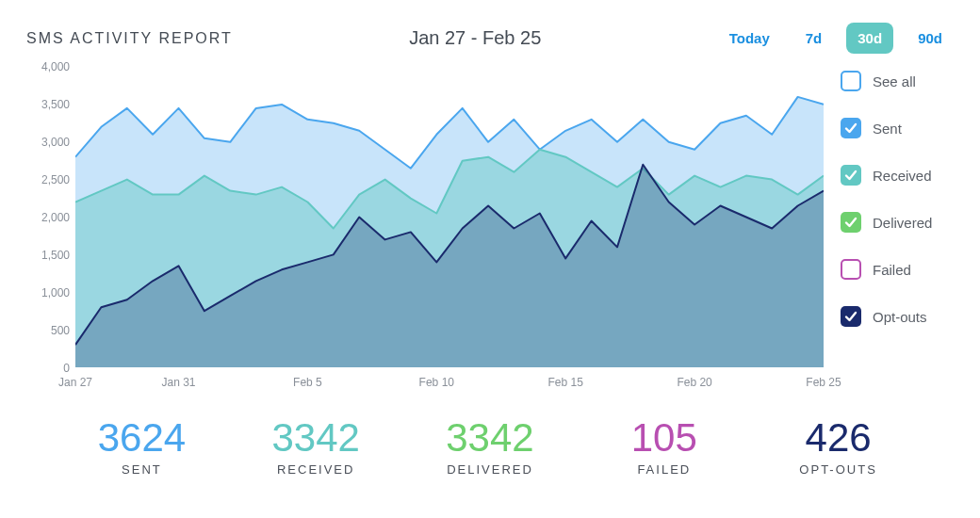  Describe the element at coordinates (903, 222) in the screenshot. I see `legend-label: Delivered` at that location.